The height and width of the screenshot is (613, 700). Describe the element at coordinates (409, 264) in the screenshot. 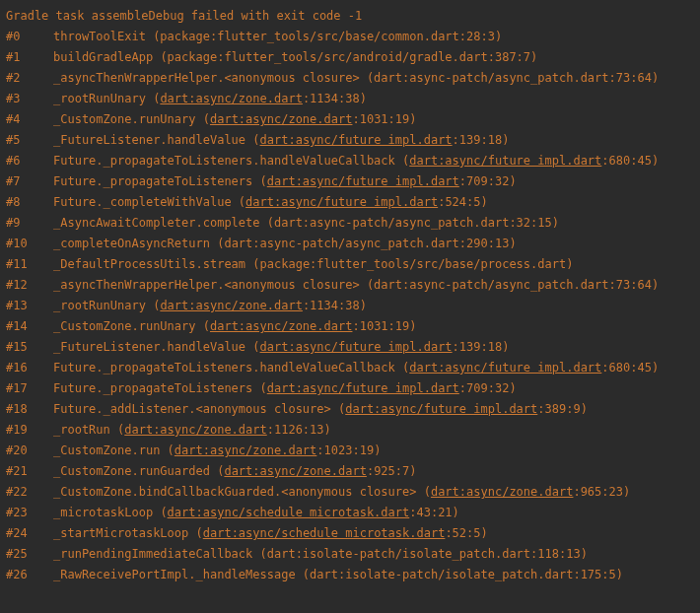

I see `frame-location-prefix: (package:flutter_tools/src/base/process.…` at that location.